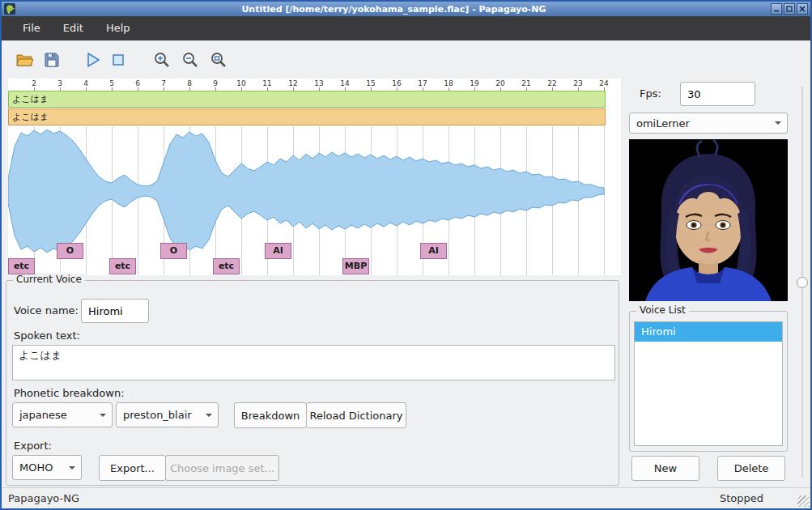  What do you see at coordinates (789, 9) in the screenshot?
I see `maximize-button` at bounding box center [789, 9].